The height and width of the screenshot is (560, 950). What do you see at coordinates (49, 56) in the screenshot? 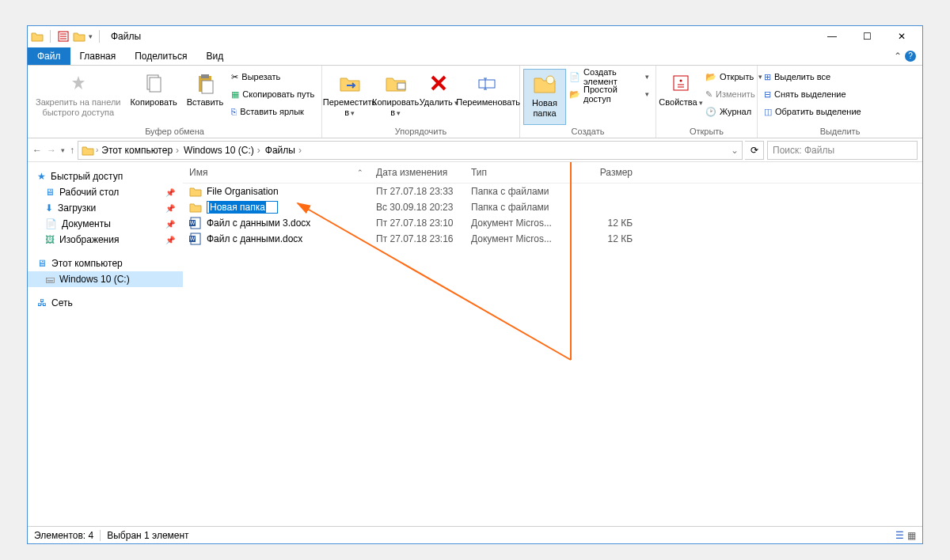
I see `tab-file: Файл` at bounding box center [49, 56].